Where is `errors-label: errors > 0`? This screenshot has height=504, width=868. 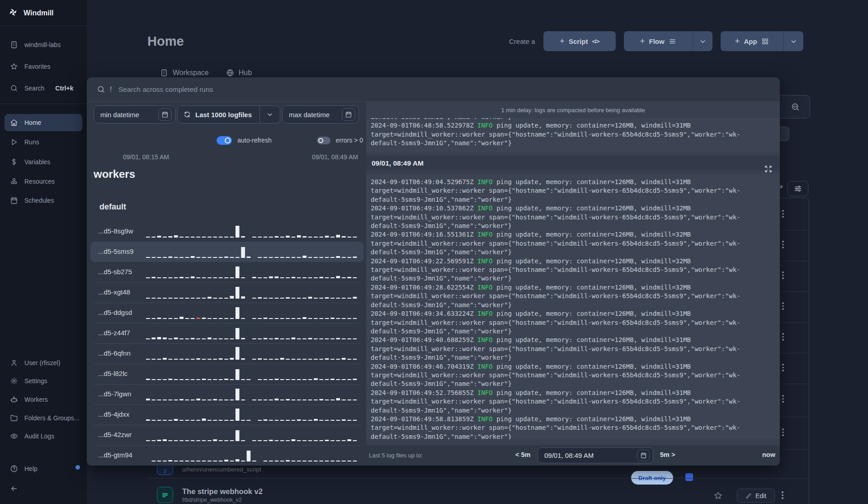 errors-label: errors > 0 is located at coordinates (349, 140).